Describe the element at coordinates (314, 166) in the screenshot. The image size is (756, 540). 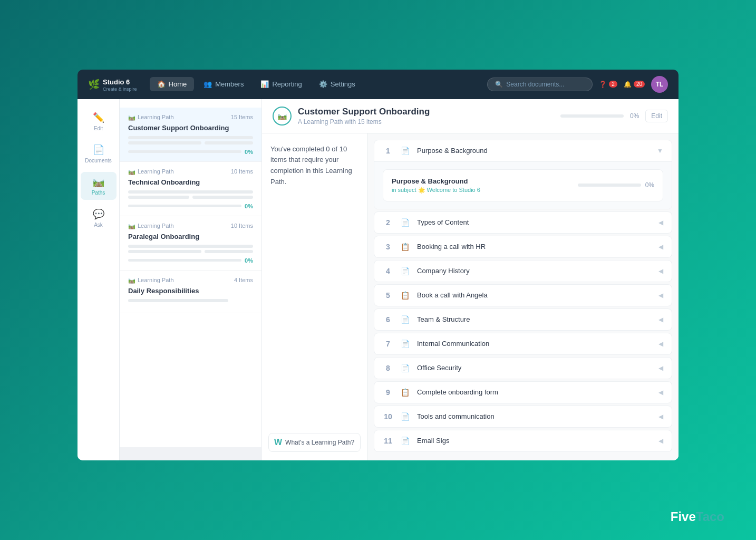
I see `completion-info-text: You've completed 0 of 10 items that requ…` at that location.